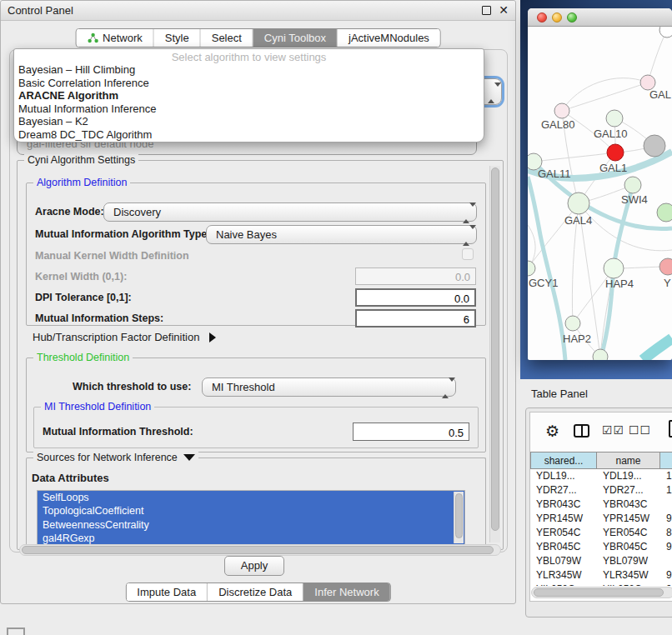 This screenshot has width=672, height=635. What do you see at coordinates (660, 95) in the screenshot?
I see `network-node-label: GAL` at bounding box center [660, 95].